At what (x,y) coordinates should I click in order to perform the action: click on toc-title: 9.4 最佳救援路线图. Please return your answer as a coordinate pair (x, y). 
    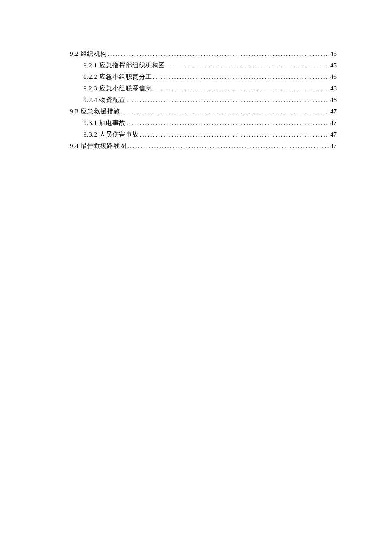
    Looking at the image, I should click on (98, 146).